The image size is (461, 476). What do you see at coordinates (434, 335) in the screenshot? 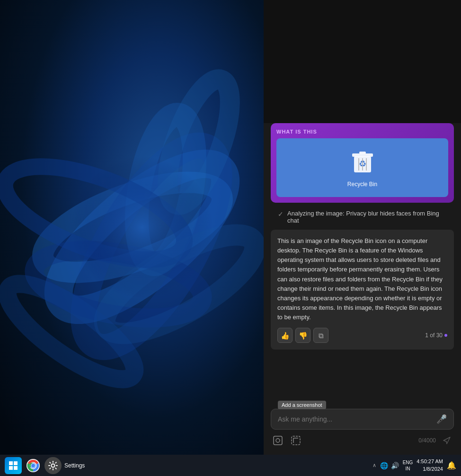
I see `page-label: 1 of 30` at bounding box center [434, 335].